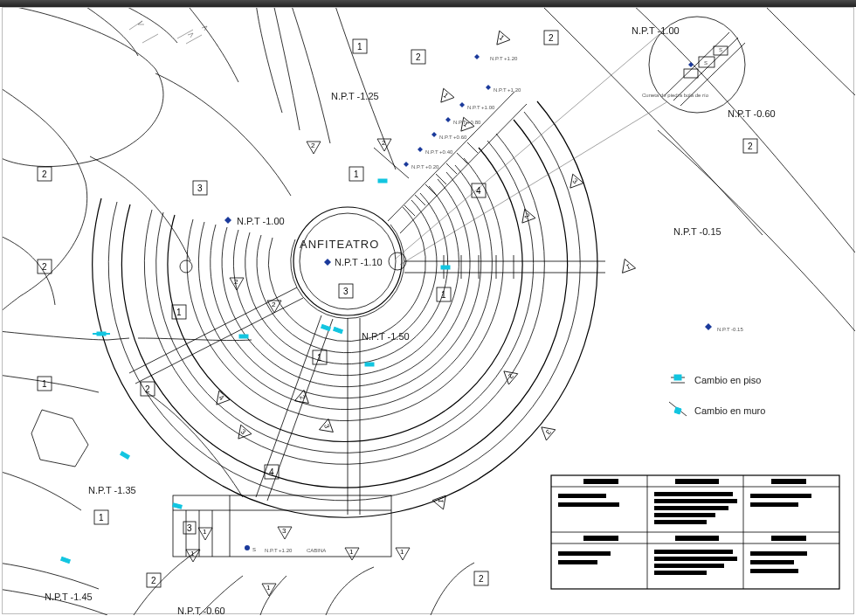 The image size is (856, 616). I want to click on cabina-label: CABINA, so click(316, 550).